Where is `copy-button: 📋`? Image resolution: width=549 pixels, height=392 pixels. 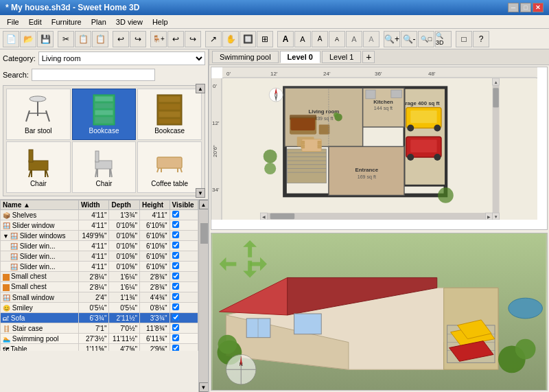
copy-button: 📋 is located at coordinates (83, 39).